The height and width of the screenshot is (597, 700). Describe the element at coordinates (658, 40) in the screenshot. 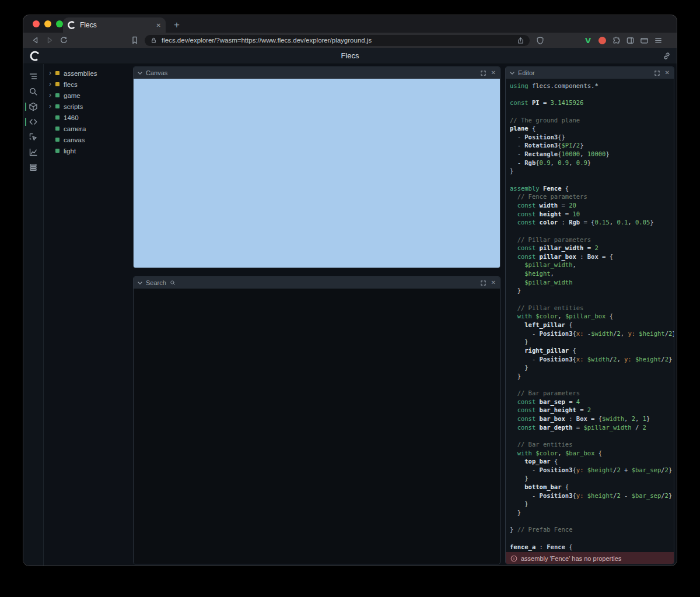

I see `menu-icon` at that location.